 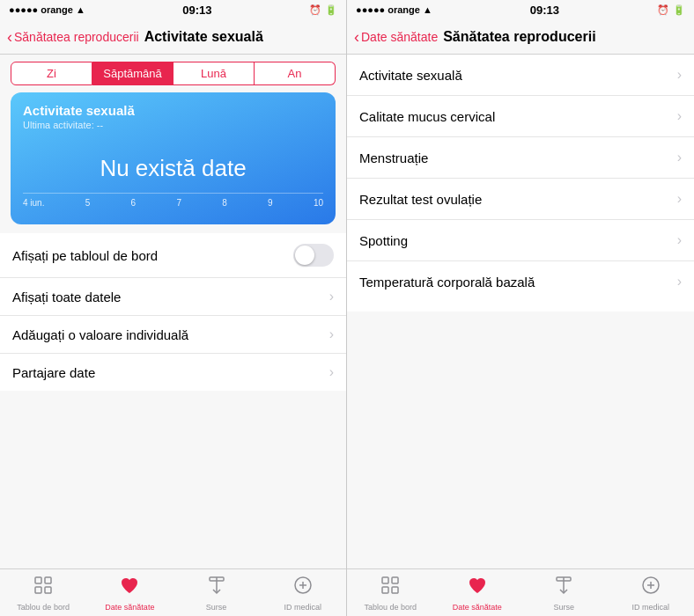 I want to click on list-item-display-text: Afișați pe tabloul de bord, so click(x=85, y=255).